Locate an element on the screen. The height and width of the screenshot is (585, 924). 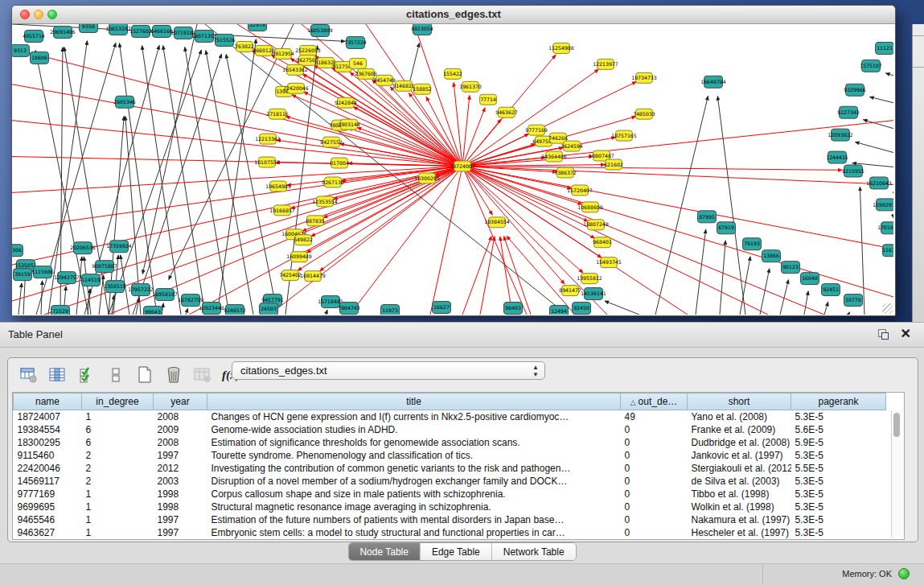
float-panel-icon is located at coordinates (883, 335).